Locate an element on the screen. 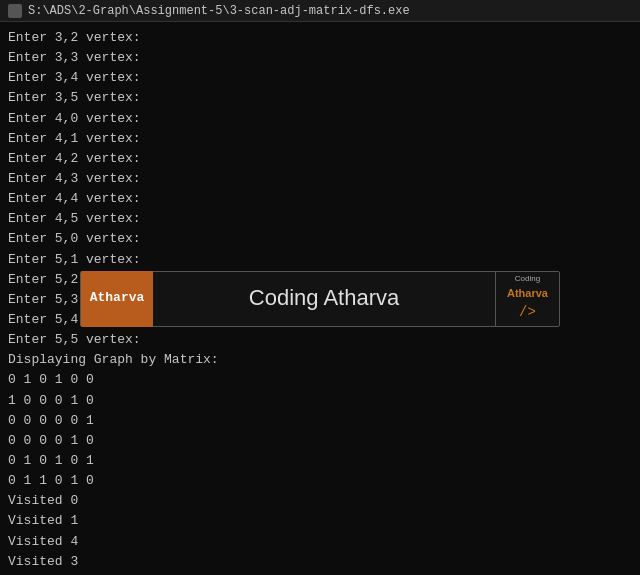  app-icon is located at coordinates (15, 11).